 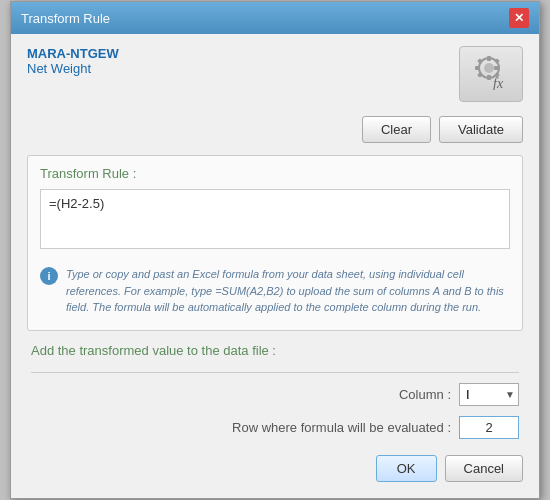 What do you see at coordinates (66, 18) in the screenshot?
I see `dialog-title: Transform Rule` at bounding box center [66, 18].